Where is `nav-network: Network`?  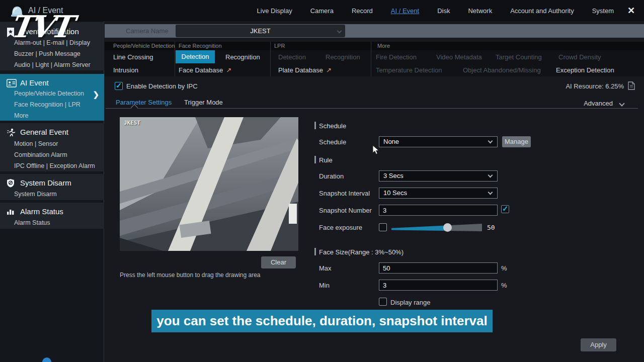
nav-network: Network is located at coordinates (480, 11).